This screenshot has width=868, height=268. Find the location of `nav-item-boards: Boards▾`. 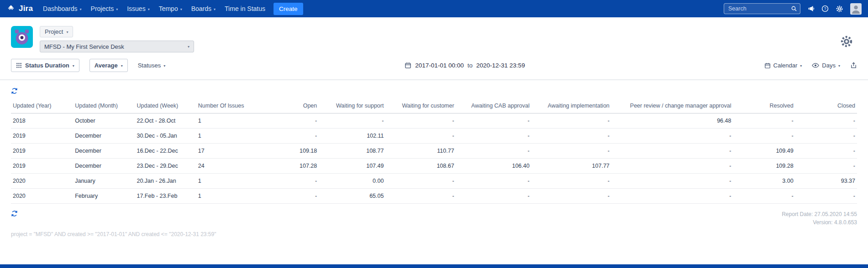

nav-item-boards: Boards▾ is located at coordinates (204, 9).